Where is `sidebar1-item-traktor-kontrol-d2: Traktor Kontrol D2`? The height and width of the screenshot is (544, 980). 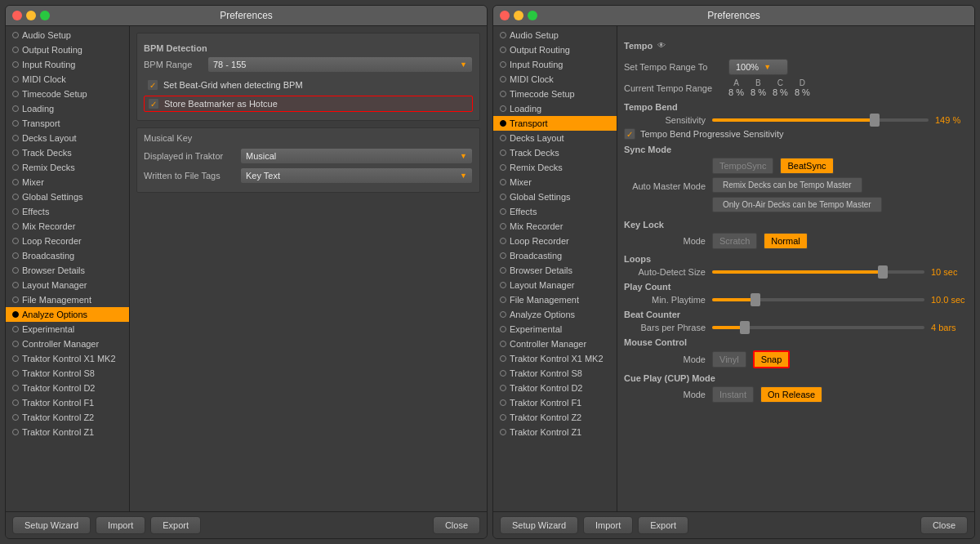
sidebar1-item-traktor-kontrol-d2: Traktor Kontrol D2 is located at coordinates (67, 388).